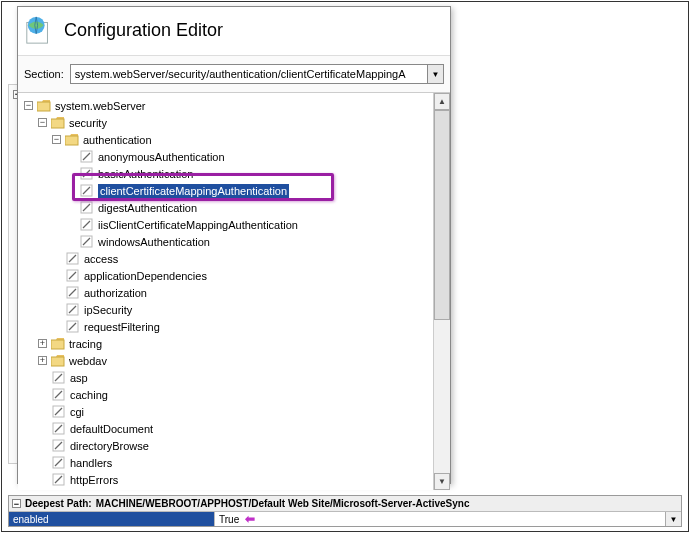 This screenshot has height=534, width=691. Describe the element at coordinates (39, 30) in the screenshot. I see `globe-page-icon` at that location.